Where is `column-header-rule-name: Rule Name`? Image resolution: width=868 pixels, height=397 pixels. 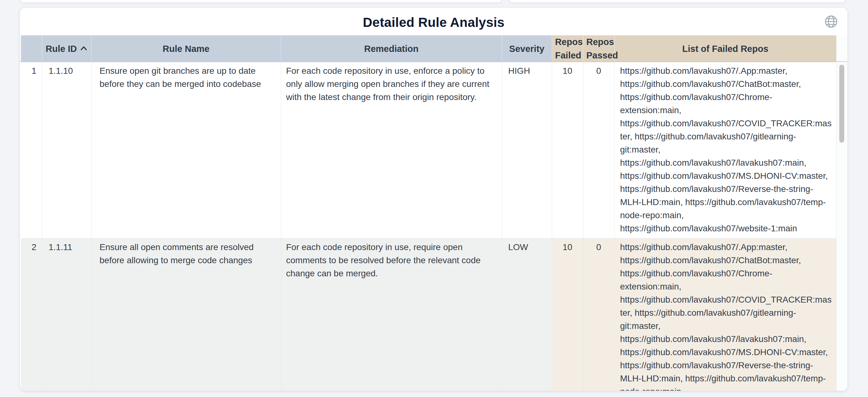
column-header-rule-name: Rule Name is located at coordinates (186, 49).